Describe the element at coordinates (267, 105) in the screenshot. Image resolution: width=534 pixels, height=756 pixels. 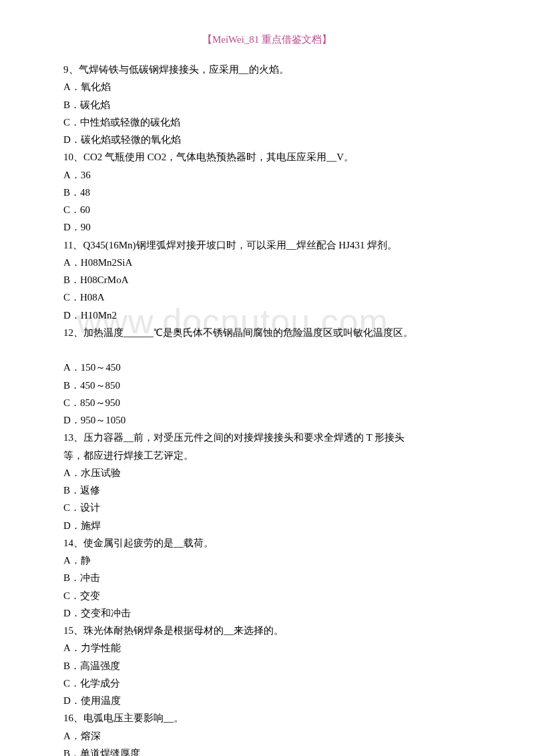
I see `option-text: B．碳化焰` at that location.